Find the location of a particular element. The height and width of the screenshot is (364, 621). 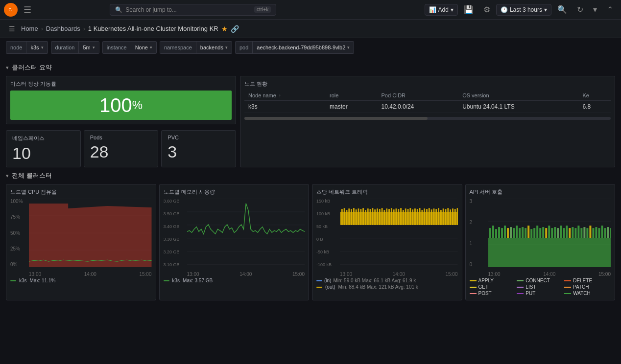

network-y-labels: 150 kB 100 kB 50 kB 0 B -50 kB -100 kB is located at coordinates (328, 233).